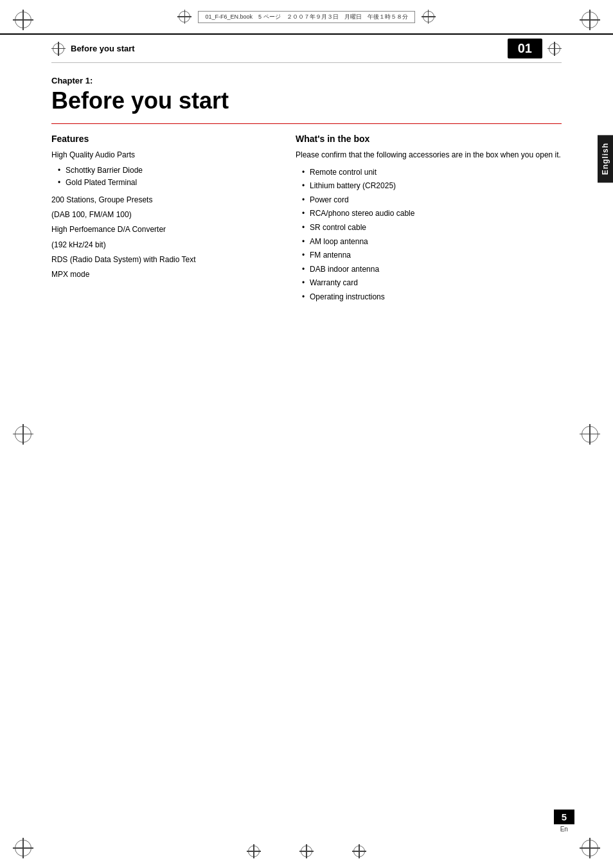 This screenshot has height=868, width=613. What do you see at coordinates (161, 139) in the screenshot?
I see `features-heading: Features` at bounding box center [161, 139].